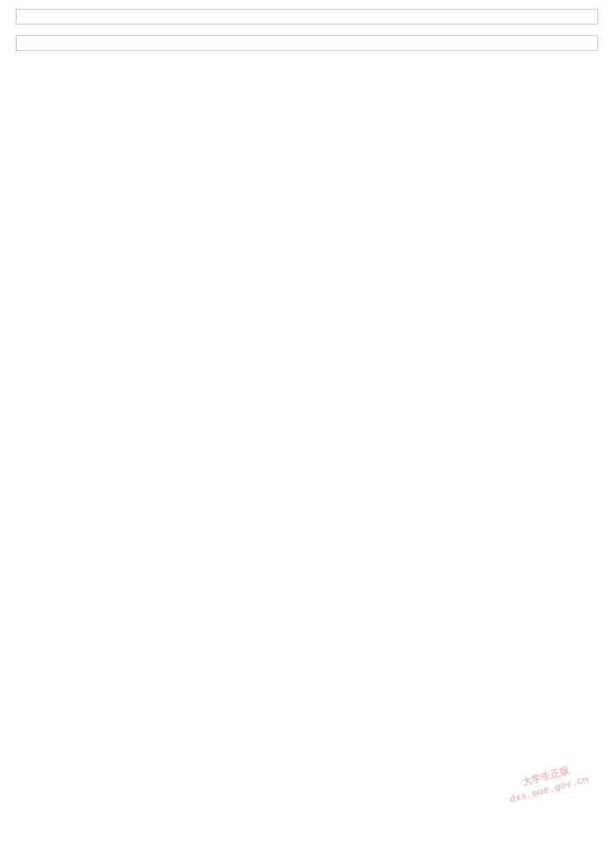 The width and height of the screenshot is (614, 868). I want to click on page-container, so click(307, 30).